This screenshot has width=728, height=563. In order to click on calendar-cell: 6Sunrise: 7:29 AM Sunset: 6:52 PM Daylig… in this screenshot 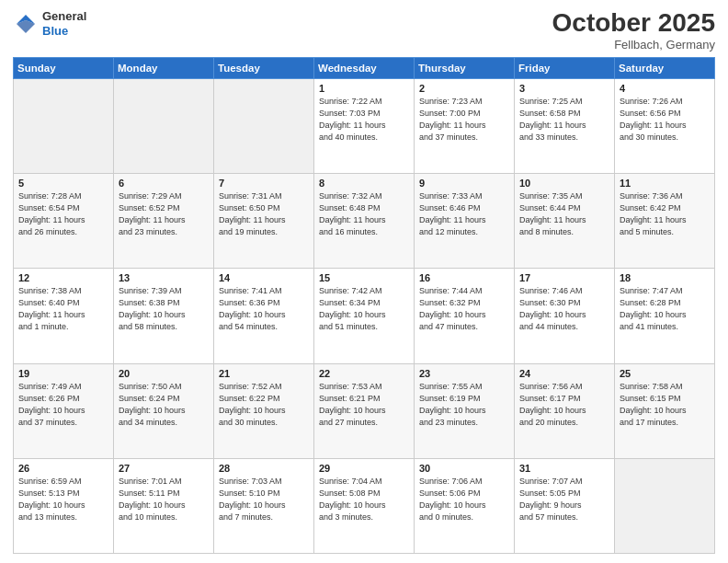, I will do `click(164, 221)`.